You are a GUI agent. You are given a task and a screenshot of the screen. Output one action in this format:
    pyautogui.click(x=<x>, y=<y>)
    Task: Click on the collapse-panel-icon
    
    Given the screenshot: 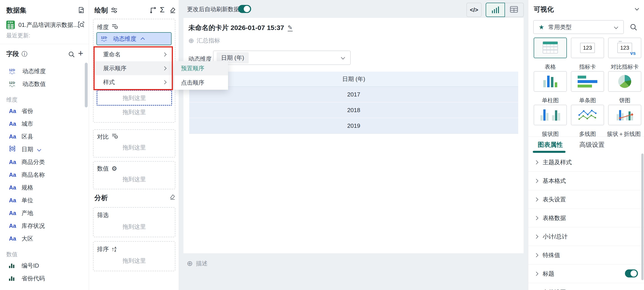 What is the action you would take?
    pyautogui.click(x=637, y=9)
    